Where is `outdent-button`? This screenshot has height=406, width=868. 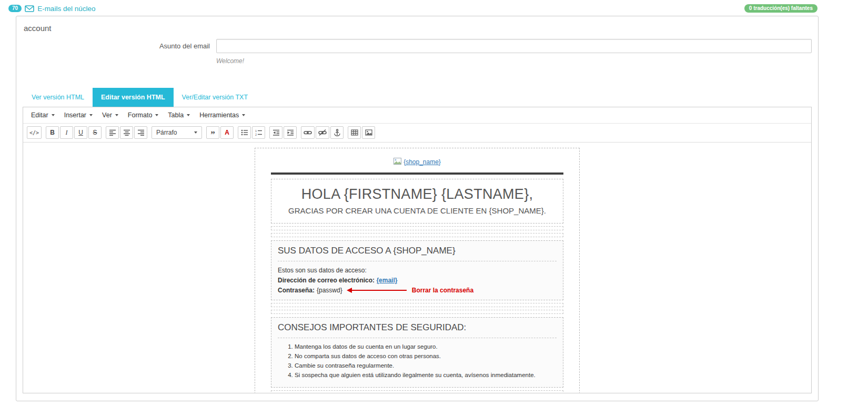 outdent-button is located at coordinates (276, 133).